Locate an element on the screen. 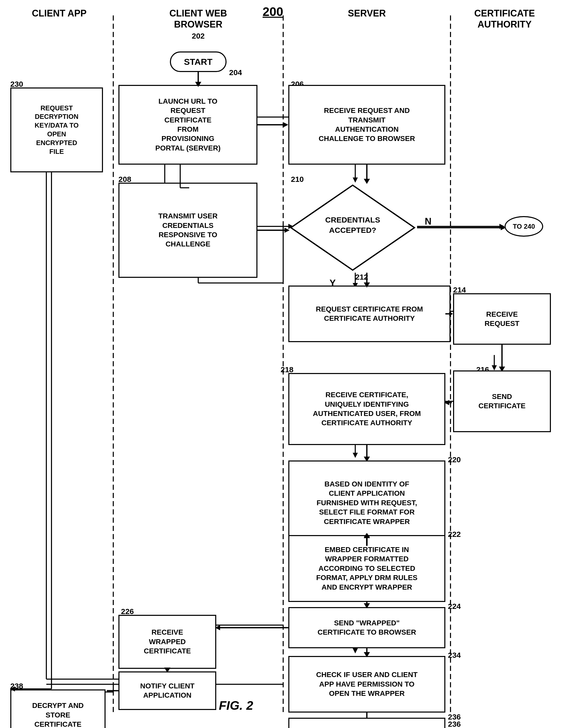 This screenshot has height=728, width=563. node-206: RECEIVE REQUEST ANDTRANSMITAUTHENTICATIO… is located at coordinates (367, 125).